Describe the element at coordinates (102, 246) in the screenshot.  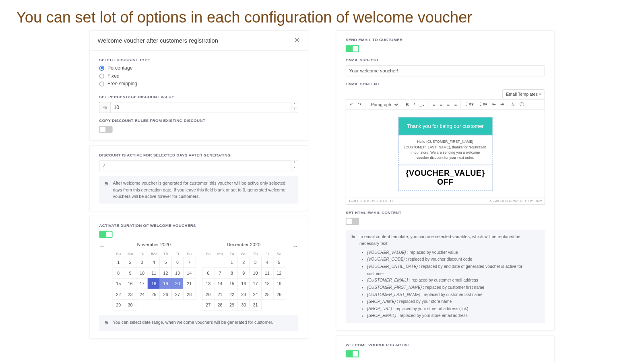
I see `prev-month-icon: ←` at that location.